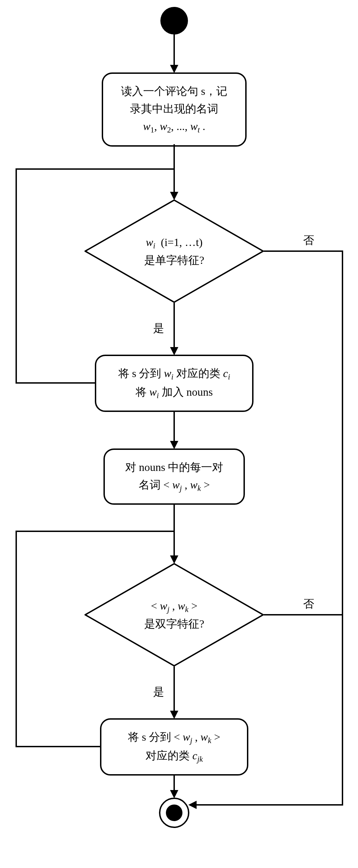  I want to click on end-node, so click(174, 813).